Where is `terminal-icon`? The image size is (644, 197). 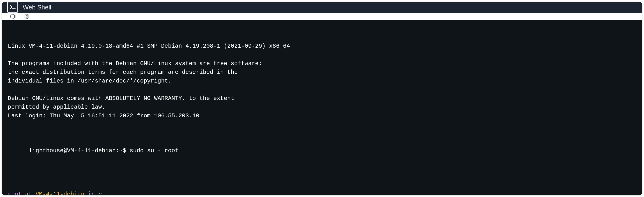 terminal-icon is located at coordinates (12, 7).